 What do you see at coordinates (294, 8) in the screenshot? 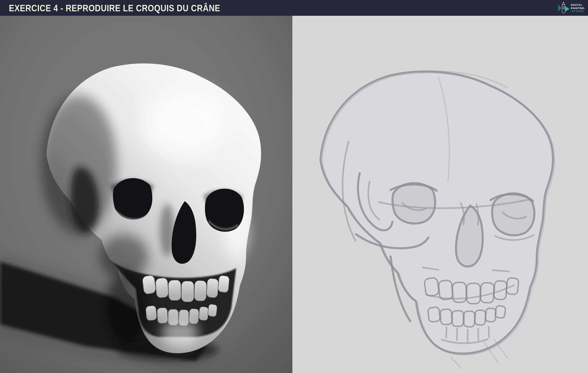
I see `header-bar: EXERCICE 4 - REPRODUIRE LE CROQUIS DU CR…` at bounding box center [294, 8].